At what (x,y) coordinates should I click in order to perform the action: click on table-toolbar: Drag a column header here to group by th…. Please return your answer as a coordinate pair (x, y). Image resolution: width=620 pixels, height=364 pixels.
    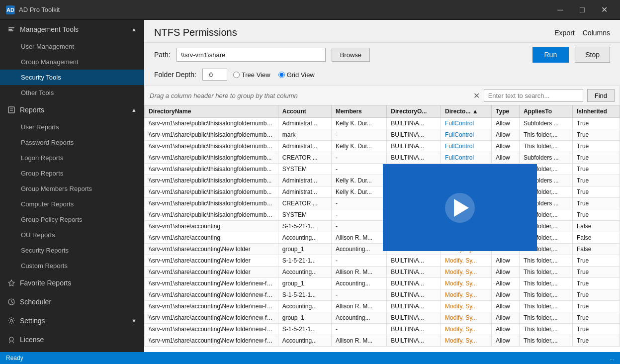
    Looking at the image, I should click on (382, 95).